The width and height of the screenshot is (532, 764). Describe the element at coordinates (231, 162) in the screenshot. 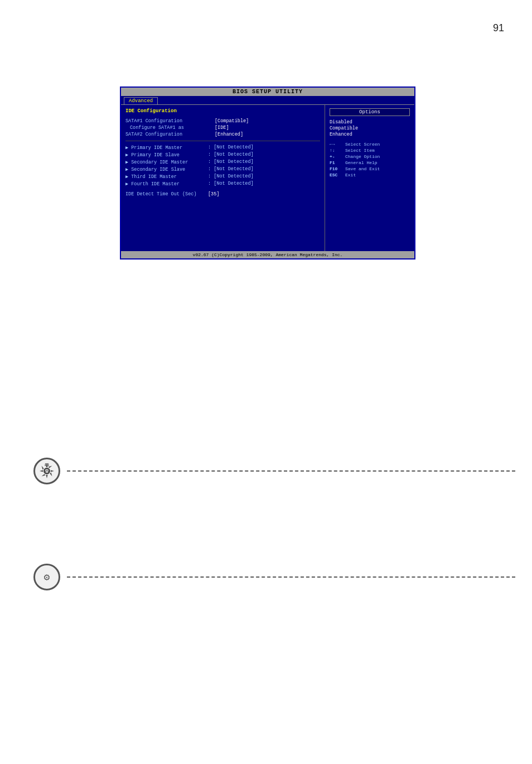

I see `drive-value-2: : [Not Detected]` at that location.